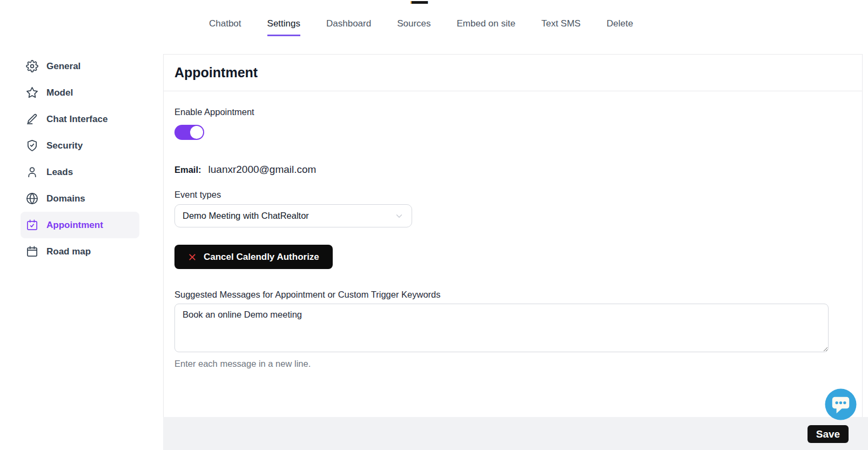 This screenshot has width=868, height=450. What do you see at coordinates (59, 172) in the screenshot?
I see `sidebar-item-label: Leads` at bounding box center [59, 172].